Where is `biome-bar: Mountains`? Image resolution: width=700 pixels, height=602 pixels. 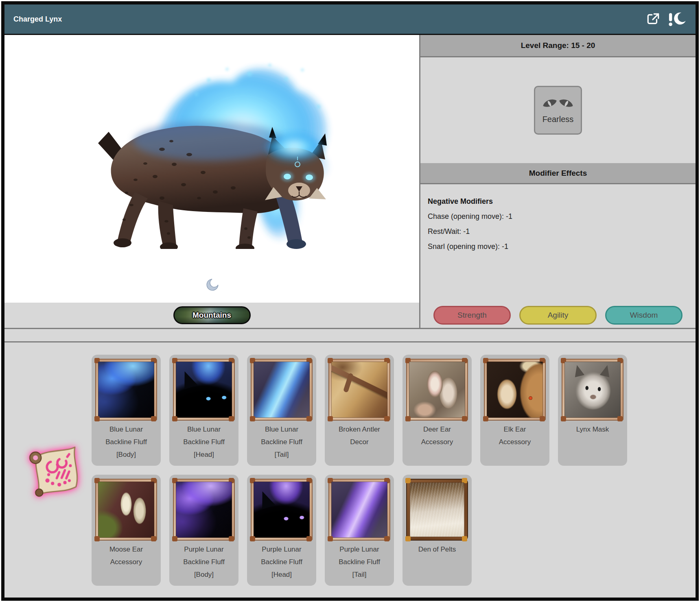
biome-bar: Mountains is located at coordinates (212, 315).